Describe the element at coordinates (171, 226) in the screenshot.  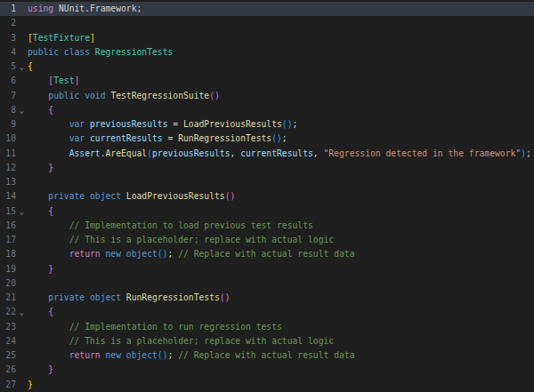
I see `code-text: // Implementation to load previous test …` at that location.